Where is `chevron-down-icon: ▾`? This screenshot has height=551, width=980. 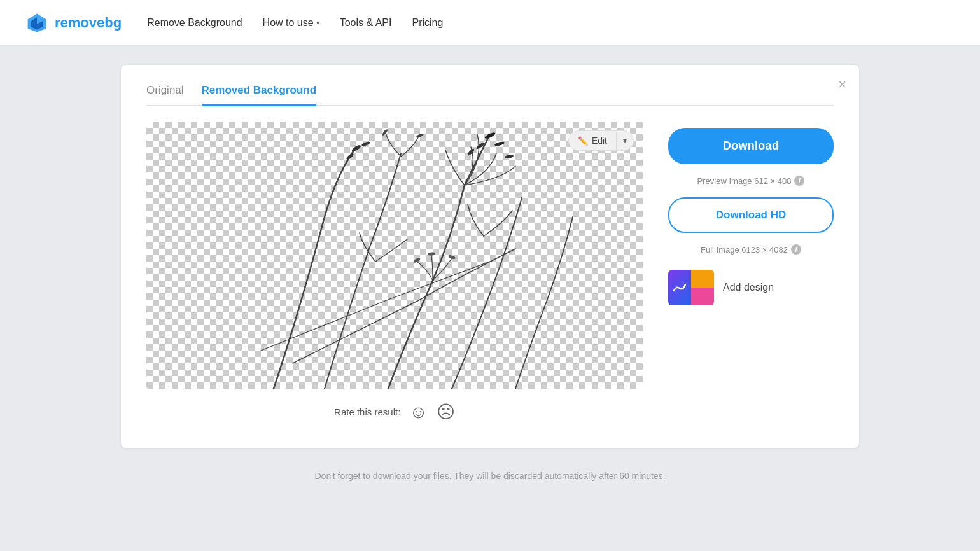
chevron-down-icon: ▾ is located at coordinates (318, 23).